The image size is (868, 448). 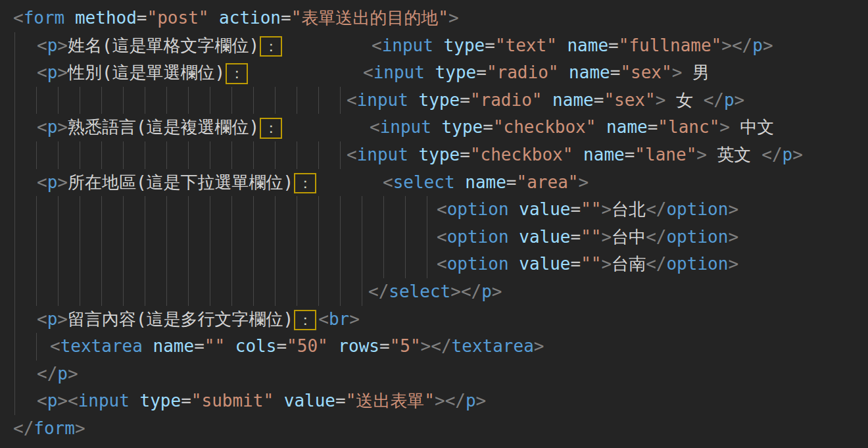 What do you see at coordinates (434, 374) in the screenshot?
I see `code-line: </p>` at bounding box center [434, 374].